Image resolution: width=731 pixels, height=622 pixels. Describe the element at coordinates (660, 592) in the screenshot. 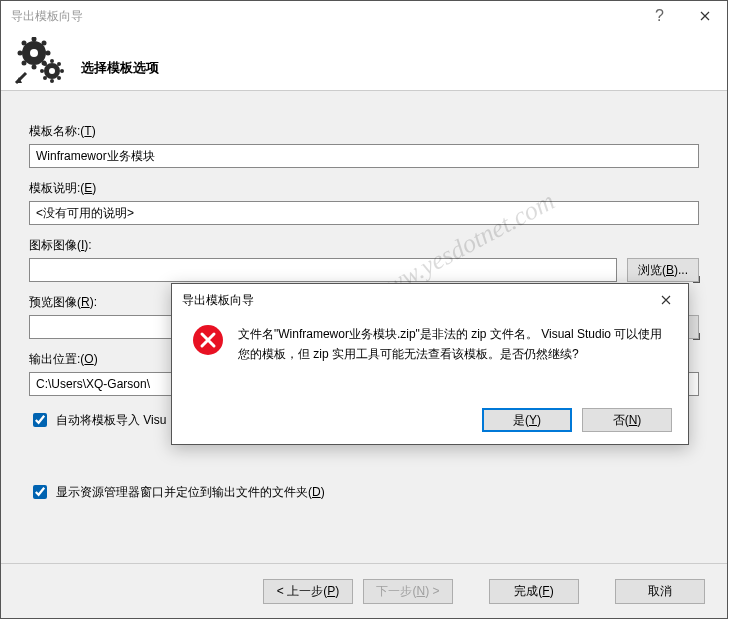

I see `cancel-button: 取消` at that location.